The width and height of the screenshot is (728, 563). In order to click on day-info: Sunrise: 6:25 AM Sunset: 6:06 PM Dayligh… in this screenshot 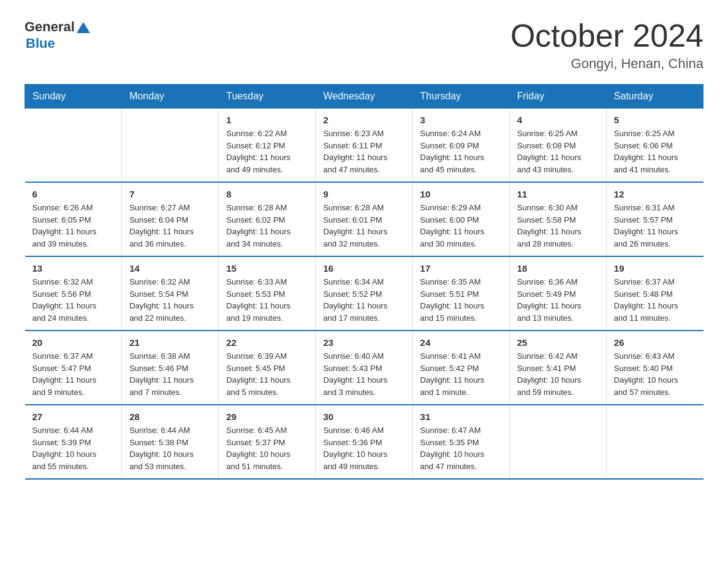, I will do `click(655, 151)`.